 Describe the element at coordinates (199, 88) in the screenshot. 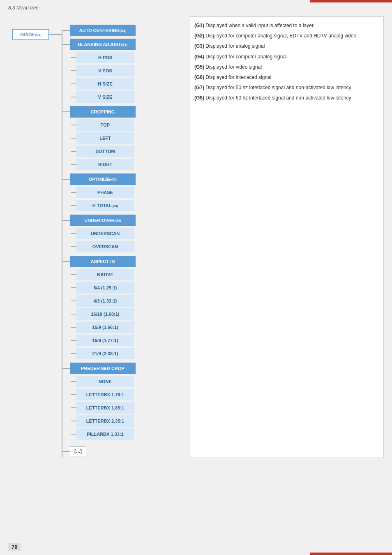

I see `g7-code: (G7)` at that location.